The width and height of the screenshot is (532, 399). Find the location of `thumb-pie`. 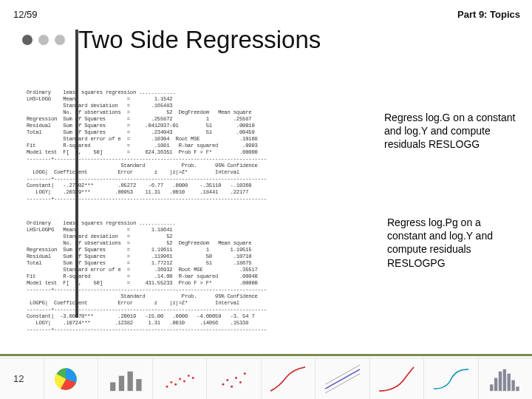

thumb-pie is located at coordinates (71, 378).